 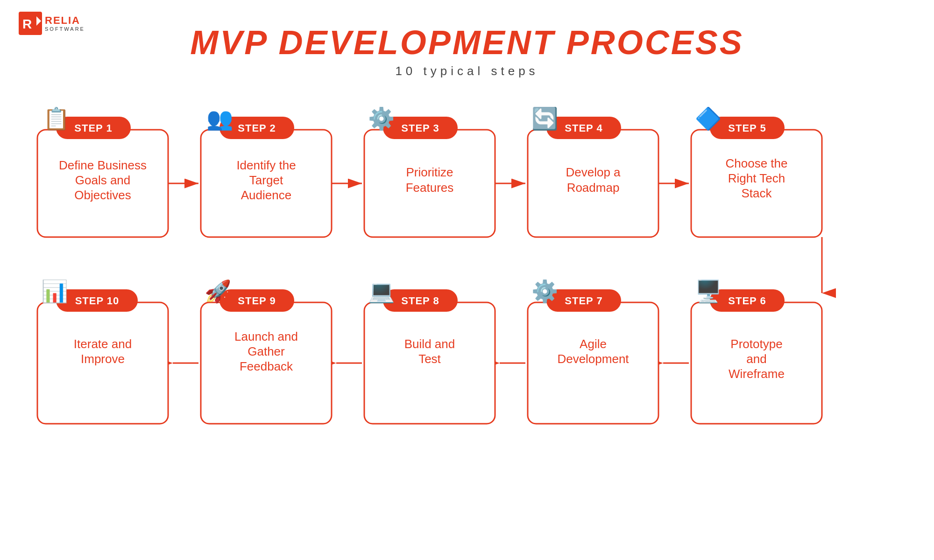 What do you see at coordinates (266, 165) in the screenshot?
I see `svg-text: Identify the` at bounding box center [266, 165].